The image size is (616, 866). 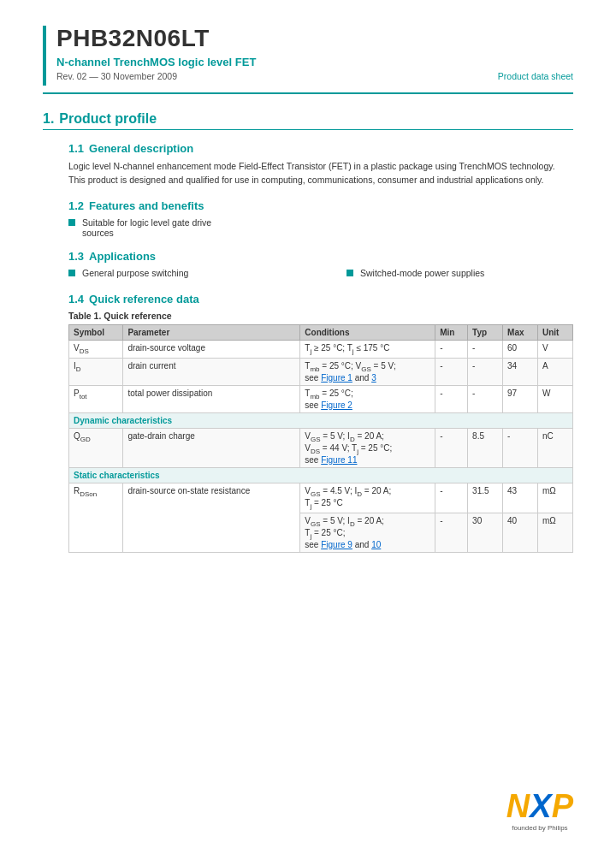 I want to click on subsection-1-1-title: 1.1General description, so click(x=321, y=149).